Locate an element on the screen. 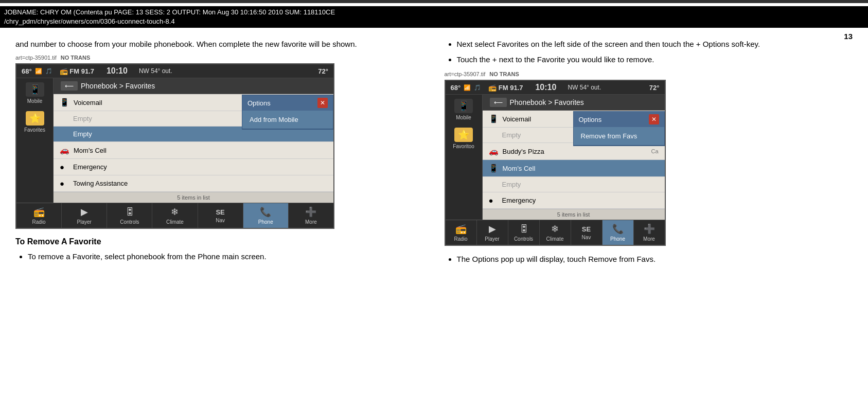  list-item-emergency-1: ● Emergency is located at coordinates (193, 167).